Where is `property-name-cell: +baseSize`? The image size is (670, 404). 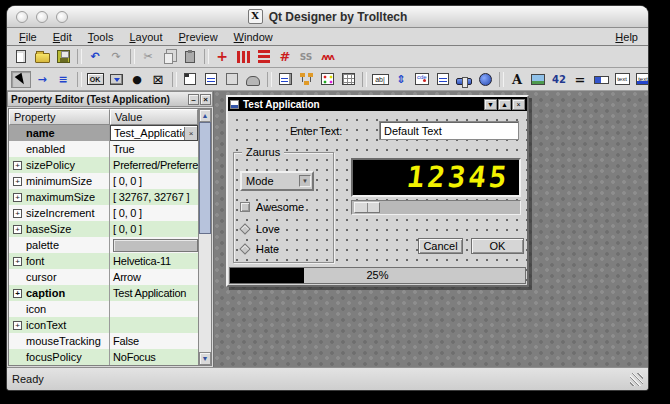 property-name-cell: +baseSize is located at coordinates (60, 229).